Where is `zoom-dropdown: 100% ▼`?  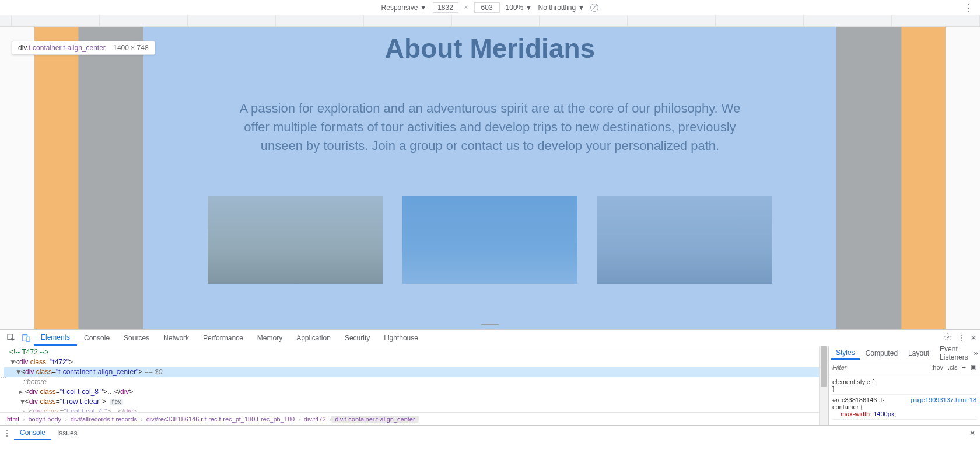
zoom-dropdown: 100% ▼ is located at coordinates (519, 8).